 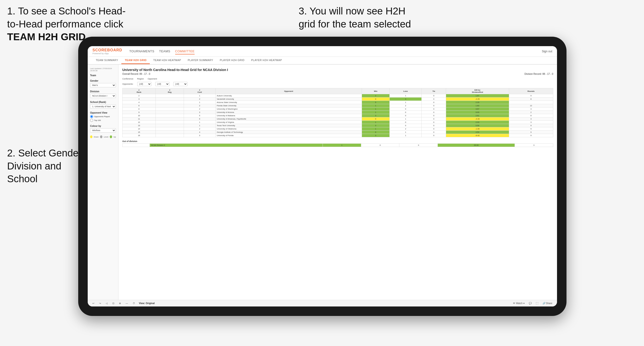 What do you see at coordinates (418, 145) in the screenshot?
I see `out-tie: 0` at bounding box center [418, 145].